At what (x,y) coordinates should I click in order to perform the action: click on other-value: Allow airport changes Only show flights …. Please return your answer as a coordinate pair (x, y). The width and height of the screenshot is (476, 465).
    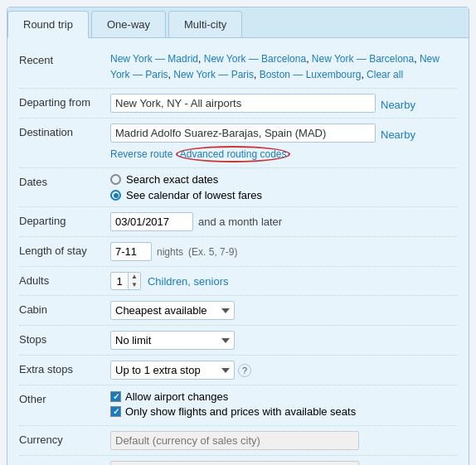
    Looking at the image, I should click on (284, 405).